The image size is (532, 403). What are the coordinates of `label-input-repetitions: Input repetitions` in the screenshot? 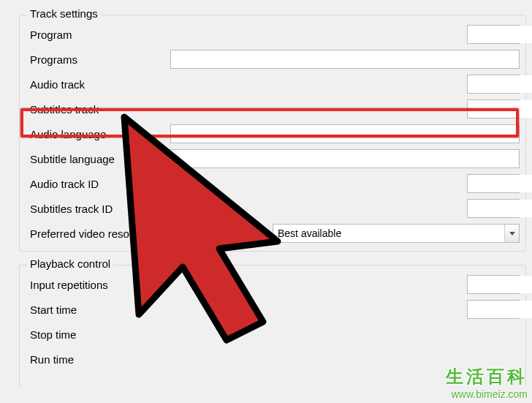 It's located at (99, 285).